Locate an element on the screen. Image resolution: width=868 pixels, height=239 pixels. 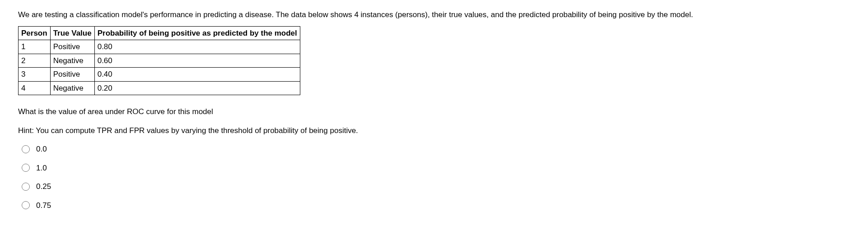
option-label: 1.0 is located at coordinates (42, 168).